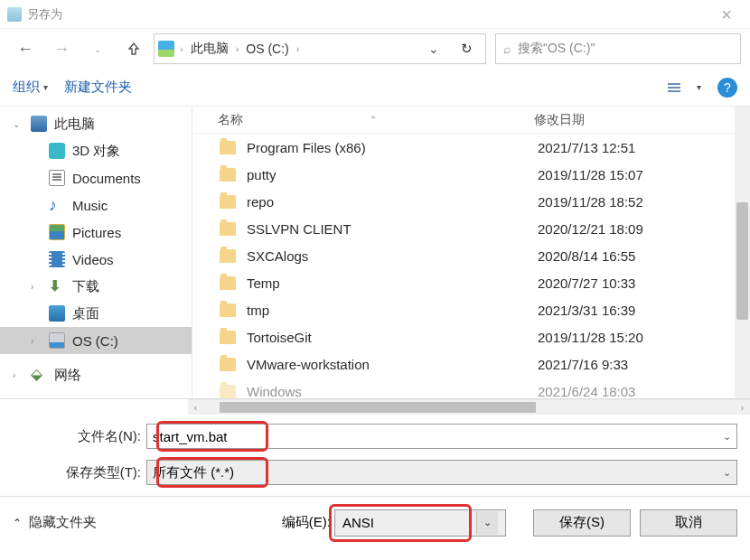  Describe the element at coordinates (392, 229) in the screenshot. I see `file-name: SSLVPN CLIENT` at that location.